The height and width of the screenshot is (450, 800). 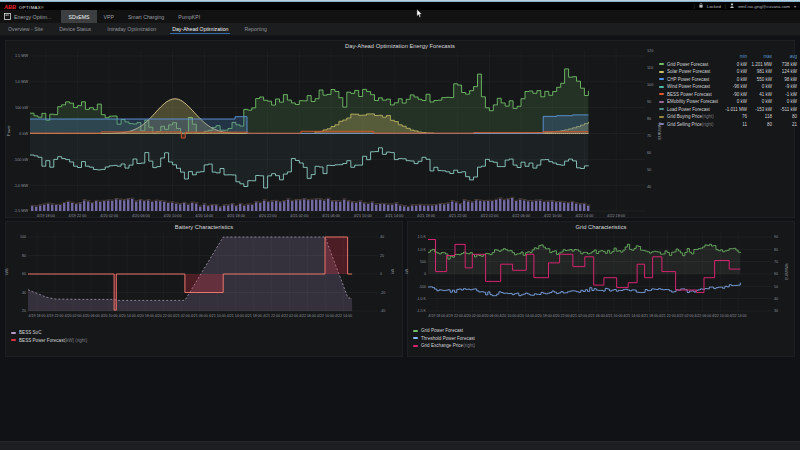 I want to click on chevron-down-icon: ▾, so click(x=795, y=6).